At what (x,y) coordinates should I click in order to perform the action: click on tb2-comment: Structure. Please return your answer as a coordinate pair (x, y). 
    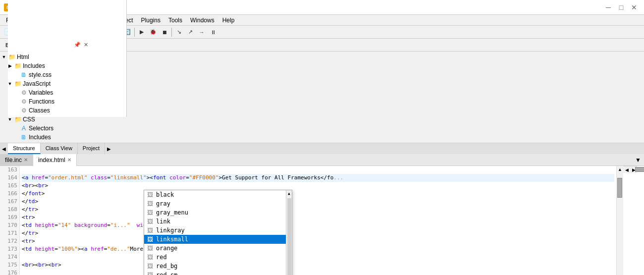
    Looking at the image, I should click on (67, 45).